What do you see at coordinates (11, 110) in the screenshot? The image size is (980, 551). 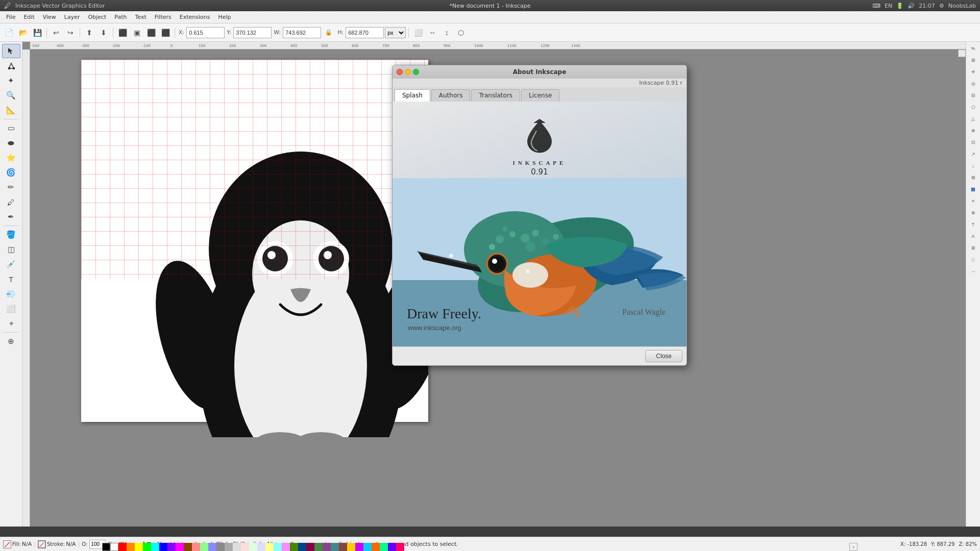 I see `measure-tool: 📐` at bounding box center [11, 110].